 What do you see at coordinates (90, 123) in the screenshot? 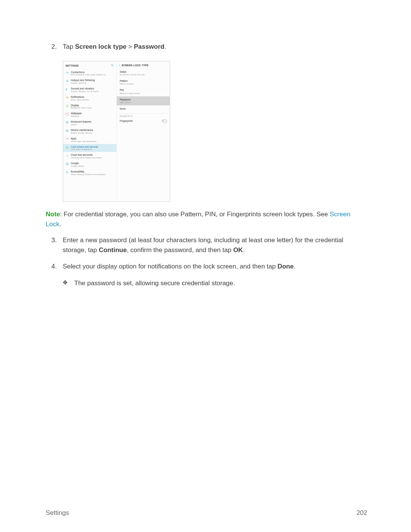
I see `settings-item: Advanced featuresGames` at bounding box center [90, 123].